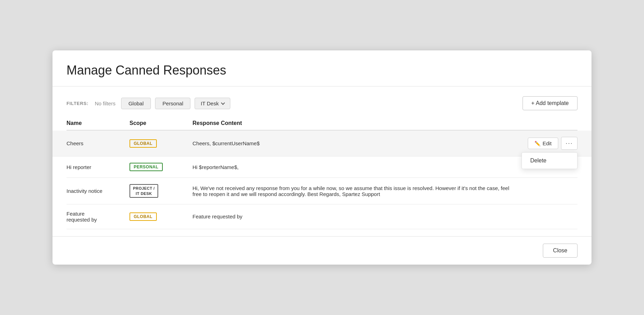  I want to click on modal-header: Manage Canned Responses, so click(322, 69).